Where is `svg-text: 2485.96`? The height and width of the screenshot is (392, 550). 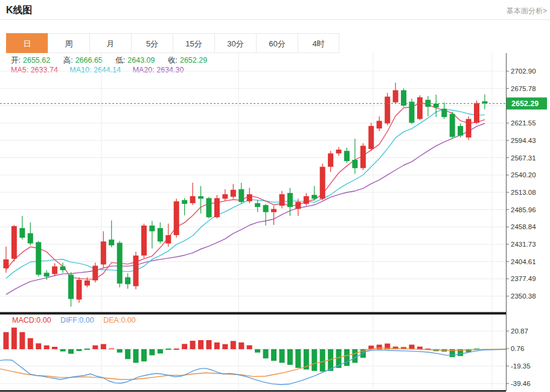
svg-text: 2485.96 is located at coordinates (523, 210).